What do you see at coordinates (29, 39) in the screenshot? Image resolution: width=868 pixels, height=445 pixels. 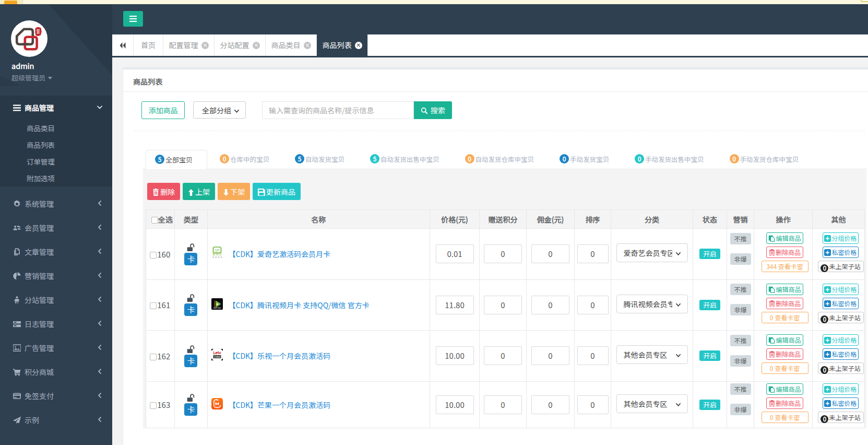 I see `avatar` at bounding box center [29, 39].